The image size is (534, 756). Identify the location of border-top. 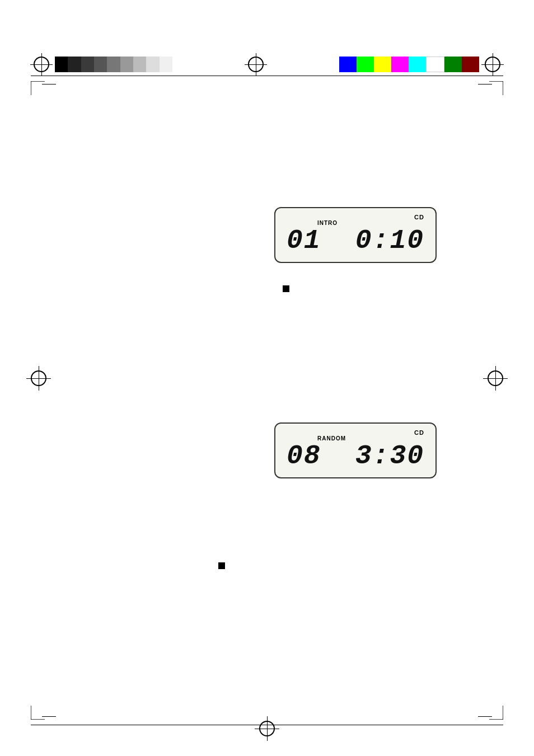
(267, 76).